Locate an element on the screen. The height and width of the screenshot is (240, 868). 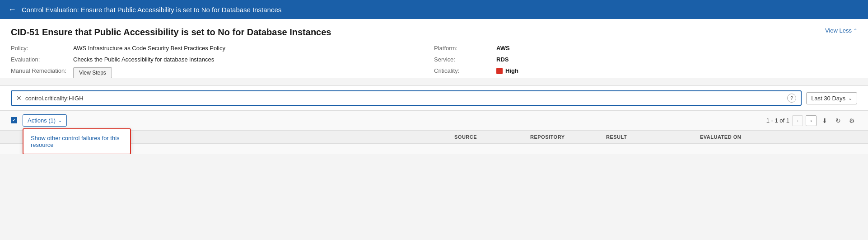
filter-clear-icon: ✕ is located at coordinates (19, 98).